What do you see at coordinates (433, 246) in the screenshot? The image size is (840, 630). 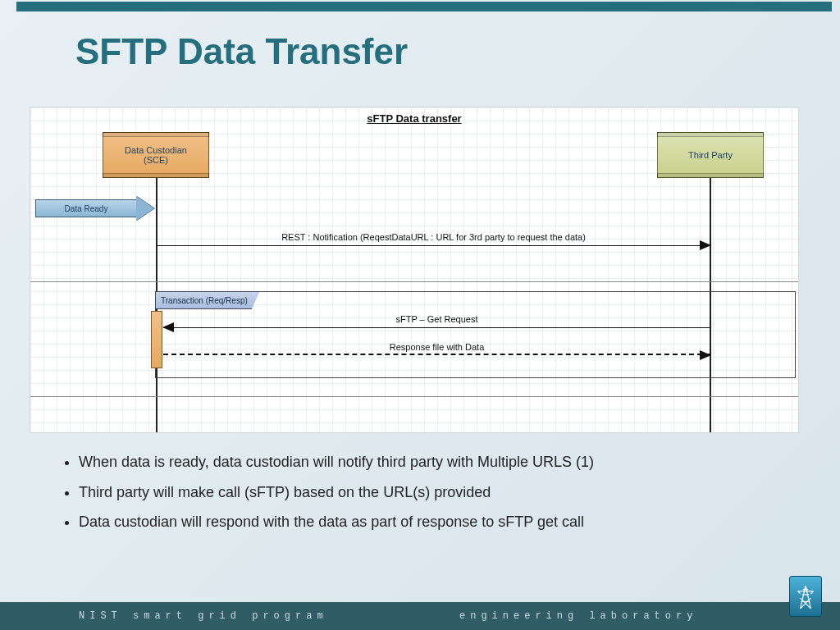 I see `message-notify: REST : Notification (ReqestDataURL : URL…` at bounding box center [433, 246].